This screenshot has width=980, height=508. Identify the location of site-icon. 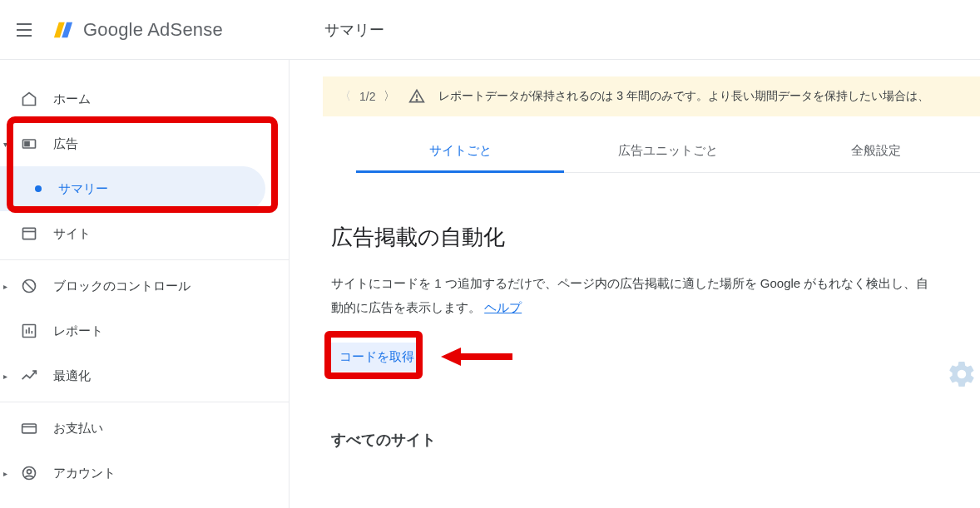
(29, 234).